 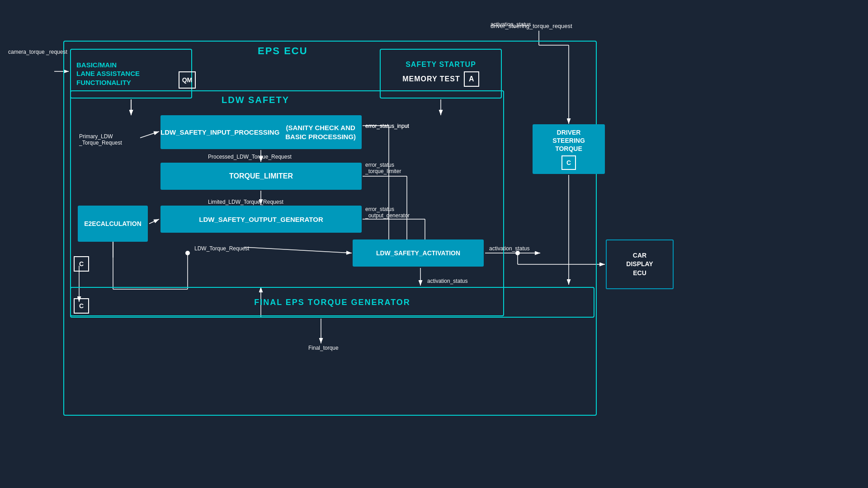 I want to click on driver-steering-torque-box: DRIVER STEERING TORQUE C, so click(x=569, y=149).